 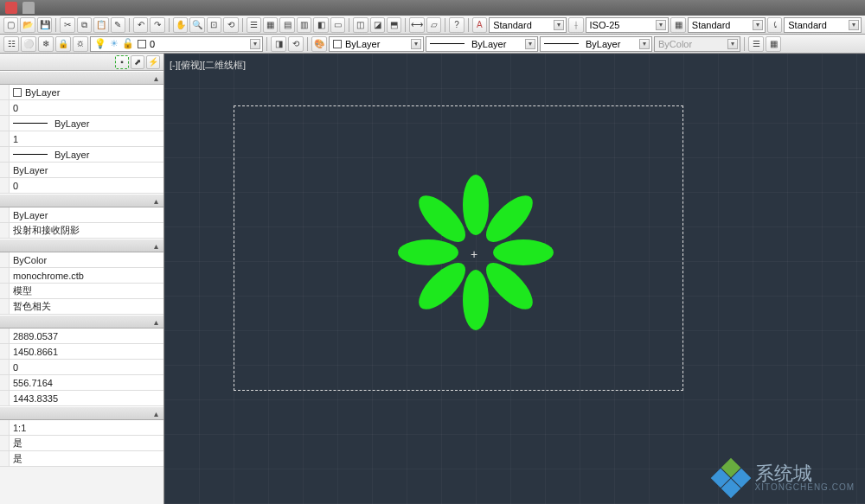 What do you see at coordinates (377, 25) in the screenshot?
I see `wblock-icon: ◪` at bounding box center [377, 25].